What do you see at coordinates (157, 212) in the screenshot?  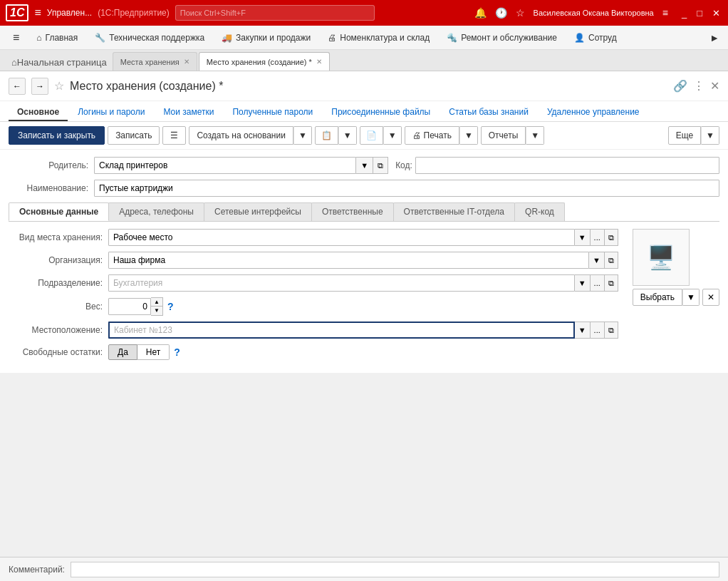 I see `inner-tab-address: Адреса, телефоны` at bounding box center [157, 212].